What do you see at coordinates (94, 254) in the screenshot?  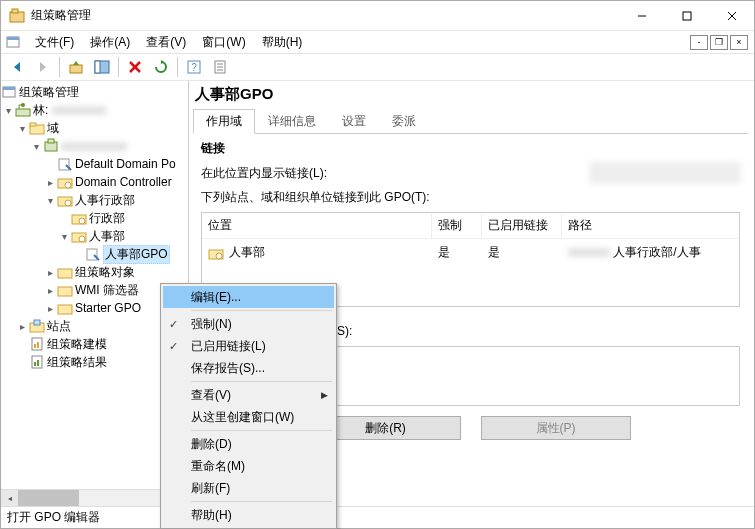 I see `tree-gpo-hr: 人事部GPO` at bounding box center [94, 254].